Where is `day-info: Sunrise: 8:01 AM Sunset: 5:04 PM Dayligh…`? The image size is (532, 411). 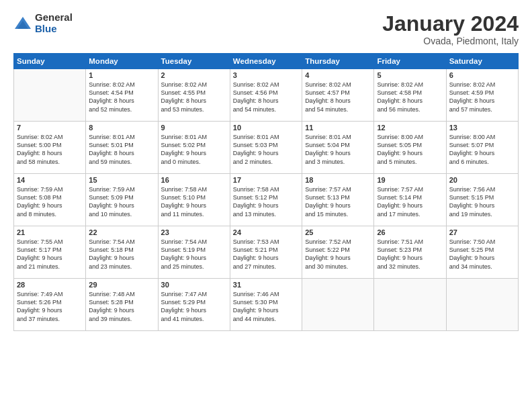
day-info: Sunrise: 8:01 AM Sunset: 5:04 PM Dayligh… is located at coordinates (338, 149).